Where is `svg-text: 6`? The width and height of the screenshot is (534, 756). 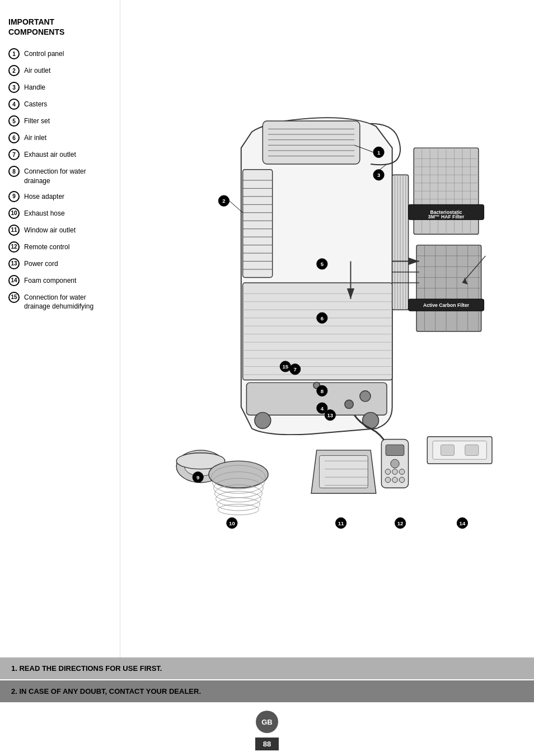 svg-text: 6 is located at coordinates (321, 318).